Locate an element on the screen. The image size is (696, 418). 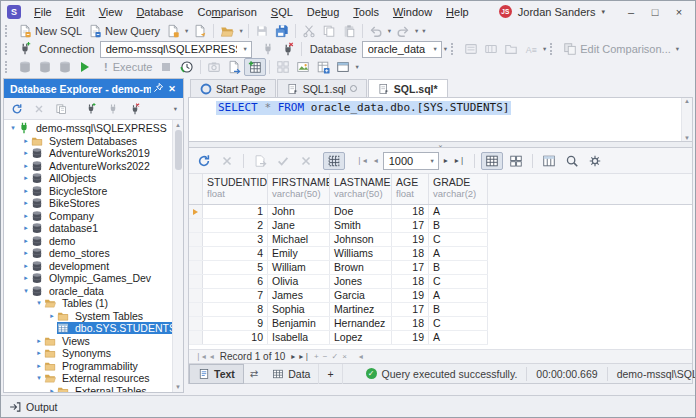
refresh-button is located at coordinates (17, 109).